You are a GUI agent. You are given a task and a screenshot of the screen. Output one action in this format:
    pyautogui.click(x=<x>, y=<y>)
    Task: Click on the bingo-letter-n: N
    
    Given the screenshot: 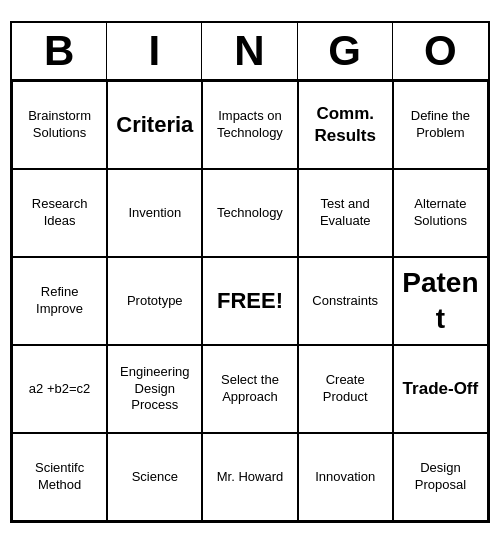 What is the action you would take?
    pyautogui.click(x=250, y=51)
    